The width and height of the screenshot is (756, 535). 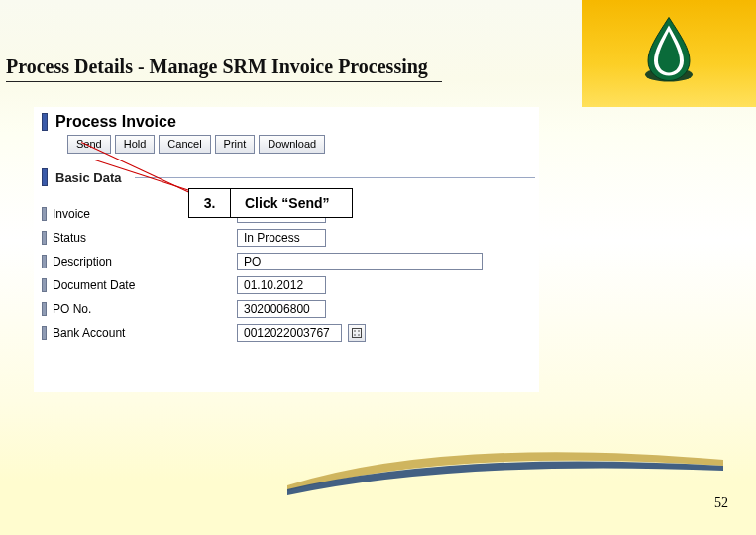 What do you see at coordinates (135, 145) in the screenshot?
I see `hold-button: Hold` at bounding box center [135, 145].